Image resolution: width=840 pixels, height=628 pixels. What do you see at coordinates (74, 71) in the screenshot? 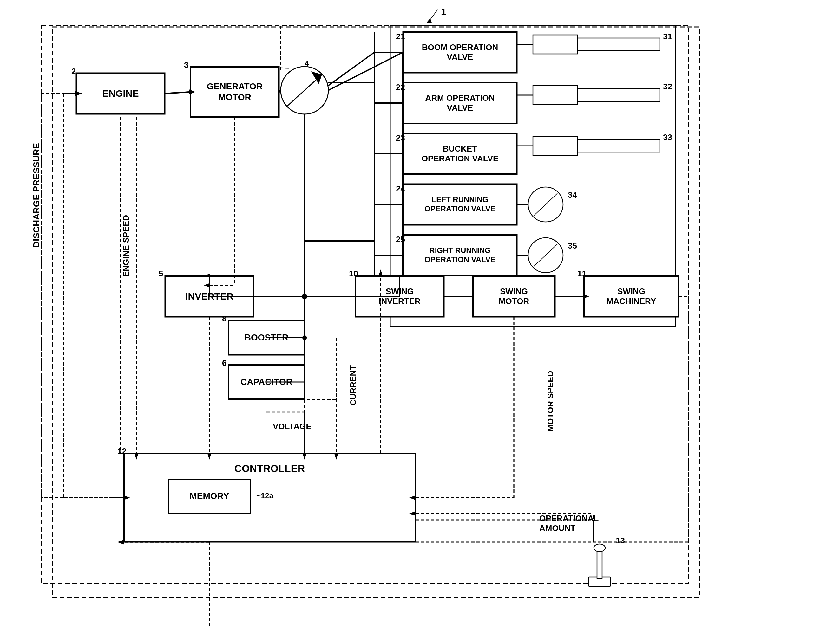
I see `engine-id: 2` at bounding box center [74, 71].